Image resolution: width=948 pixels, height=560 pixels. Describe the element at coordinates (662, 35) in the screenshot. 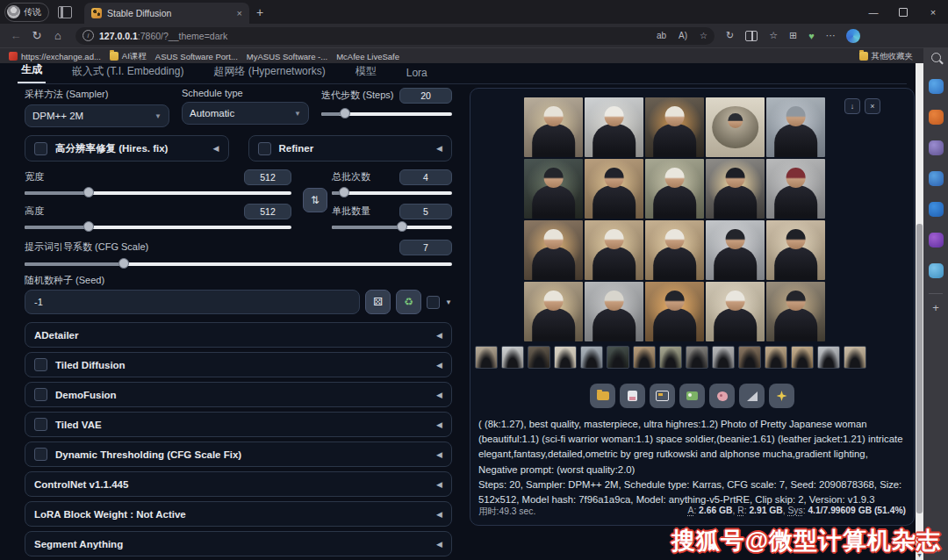

I see `translate-icon: ab` at that location.